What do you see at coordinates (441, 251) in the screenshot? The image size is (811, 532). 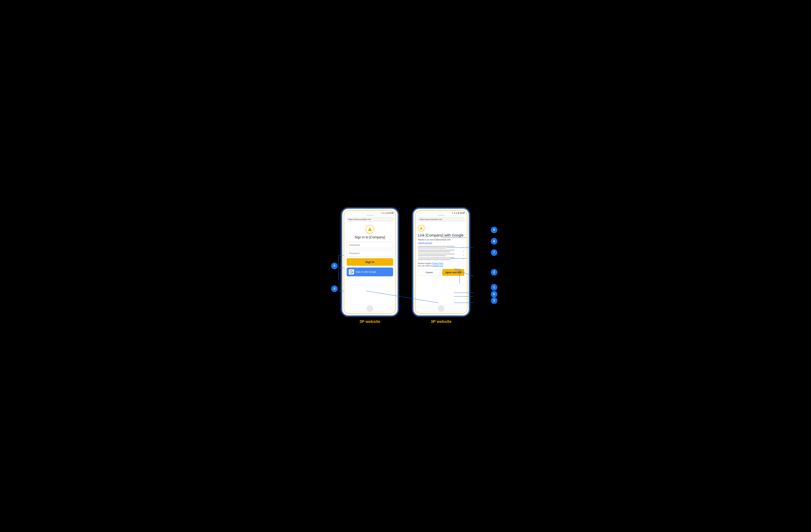 I see `permission-row-2: ⌄` at bounding box center [441, 251].